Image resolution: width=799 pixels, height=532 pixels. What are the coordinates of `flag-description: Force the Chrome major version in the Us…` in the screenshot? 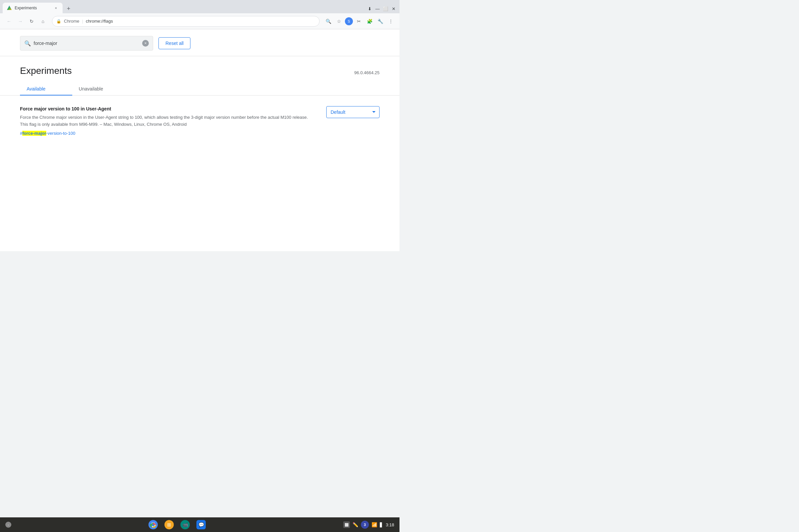 It's located at (166, 121).